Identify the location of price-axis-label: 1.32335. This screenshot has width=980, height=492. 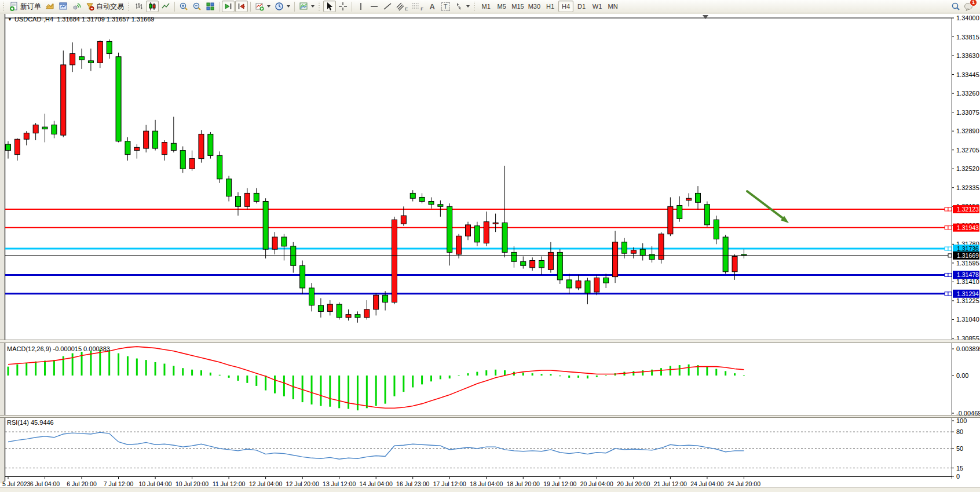
(968, 188).